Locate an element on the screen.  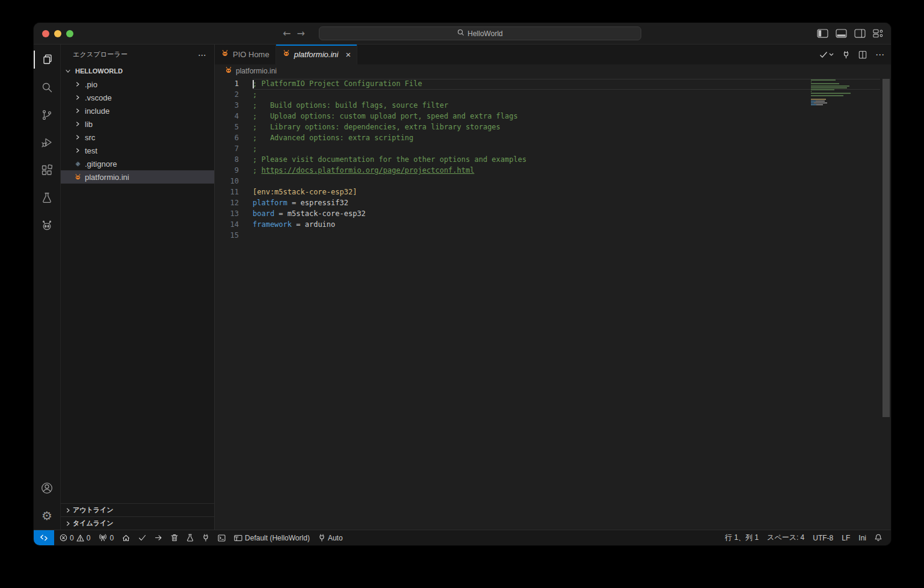
status-pio-terminal is located at coordinates (221, 538).